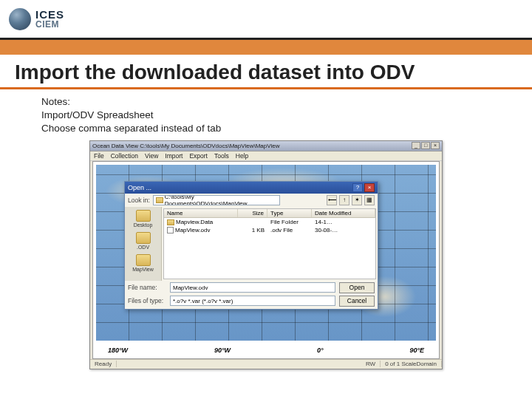 The image size is (532, 399). Describe the element at coordinates (251, 188) in the screenshot. I see `dialog-titlebar: Open ... ? ×` at that location.